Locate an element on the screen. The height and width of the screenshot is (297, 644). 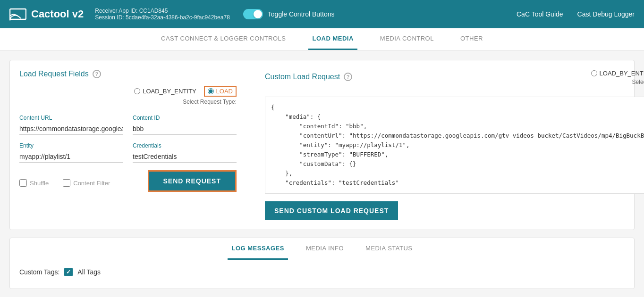
all-tags-label: All Tags is located at coordinates (89, 272).